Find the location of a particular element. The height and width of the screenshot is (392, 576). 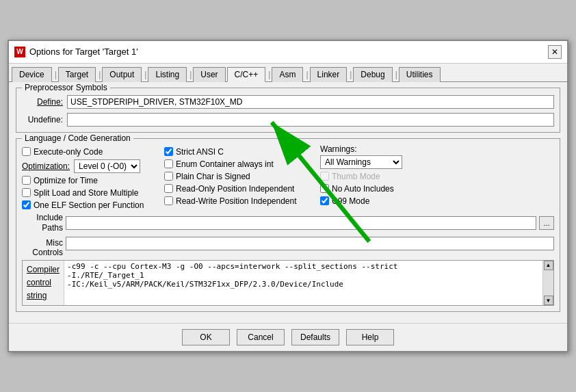

split-load-checkbox is located at coordinates (26, 193).